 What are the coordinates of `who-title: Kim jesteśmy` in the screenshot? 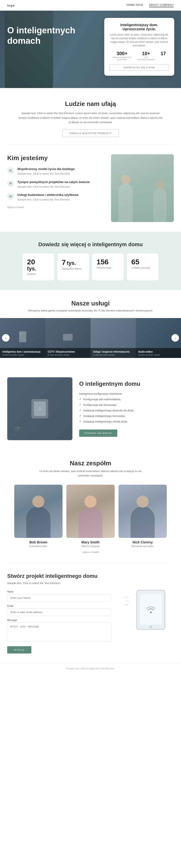 It's located at (56, 158).